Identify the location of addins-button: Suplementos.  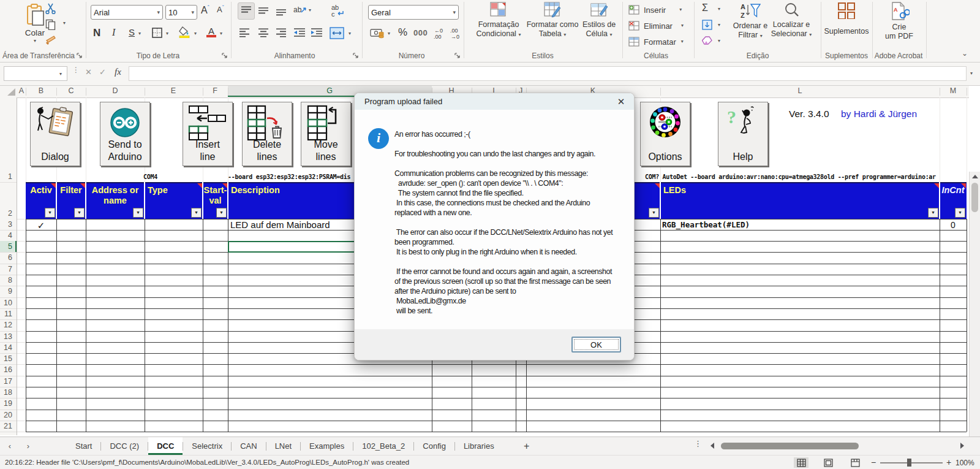
(846, 19).